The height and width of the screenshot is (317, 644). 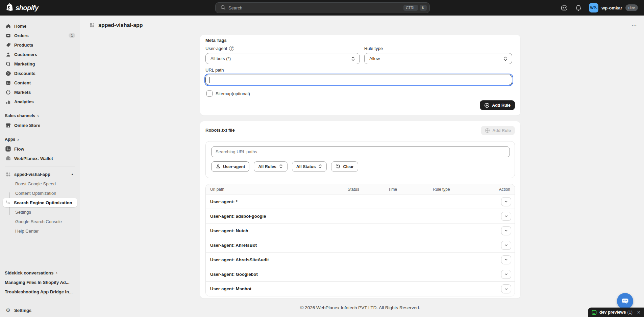 I want to click on sidebar-item-home: Home, so click(x=40, y=26).